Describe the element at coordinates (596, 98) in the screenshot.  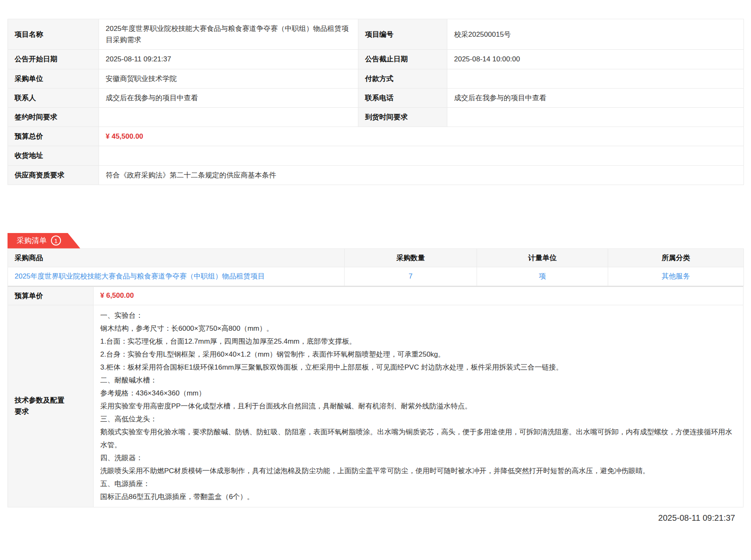
I see `contact-phone-value: 成交后在我参与的项目中查看` at that location.